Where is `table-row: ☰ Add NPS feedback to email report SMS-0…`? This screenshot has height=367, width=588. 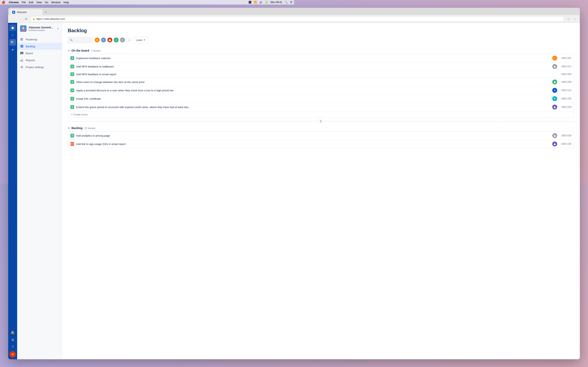
table-row: ☰ Add NPS feedback to email report SMS-0… is located at coordinates (181, 74).